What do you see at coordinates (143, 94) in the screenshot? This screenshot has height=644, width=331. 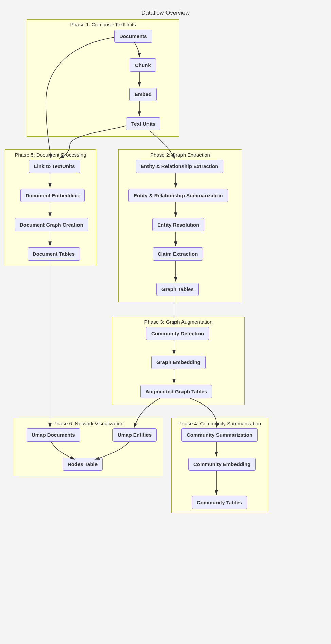 I see `node-embed: Embed` at bounding box center [143, 94].